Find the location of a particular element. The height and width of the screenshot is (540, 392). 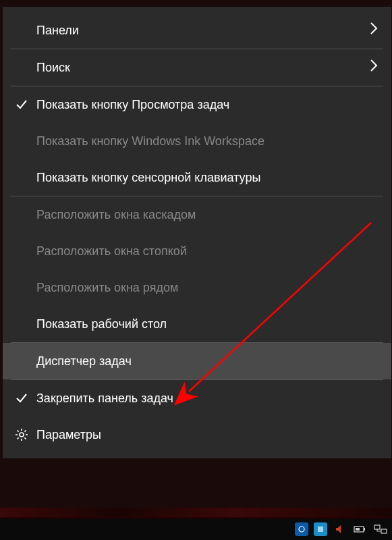

menu-item-ink-workspace: Показать кнопку Windows Ink Workspace is located at coordinates (197, 141).